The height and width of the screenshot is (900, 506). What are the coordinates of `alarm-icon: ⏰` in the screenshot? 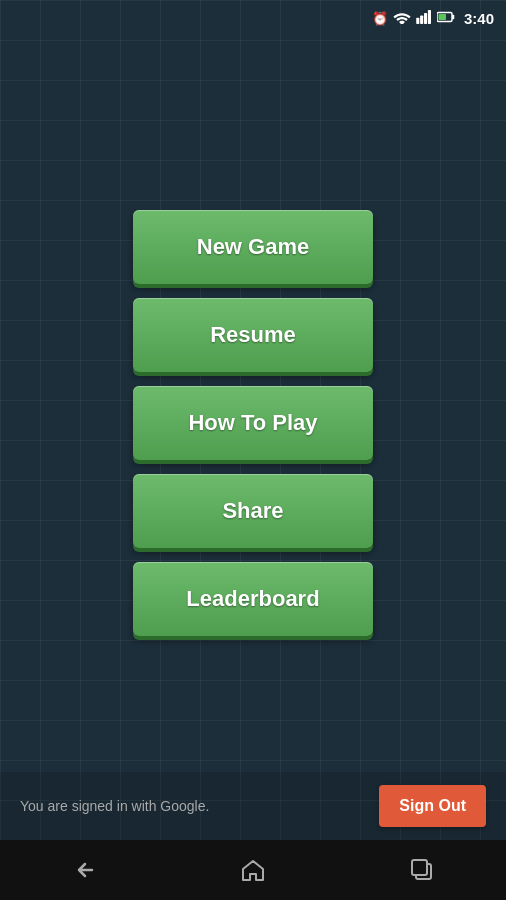 It's located at (380, 18).